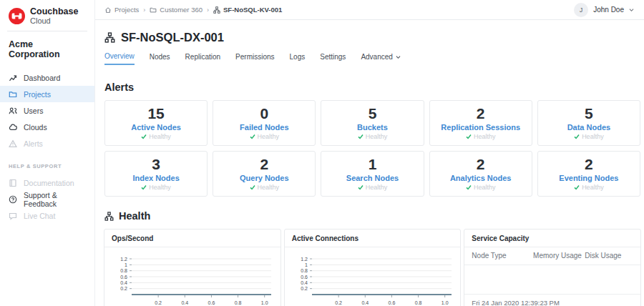 This screenshot has height=306, width=644. Describe the element at coordinates (372, 123) in the screenshot. I see `stat-card-buckets: 5 Buckets Healthy` at that location.